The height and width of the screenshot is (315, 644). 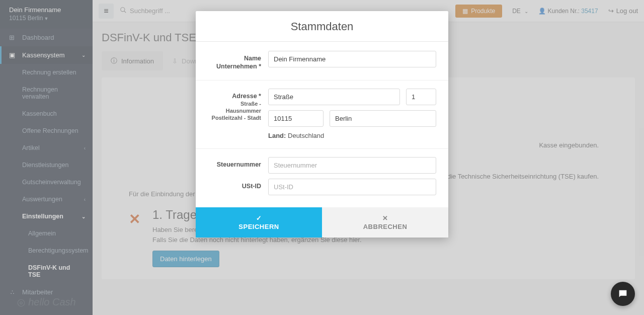 What do you see at coordinates (259, 218) in the screenshot?
I see `check-icon: ✓` at bounding box center [259, 218].